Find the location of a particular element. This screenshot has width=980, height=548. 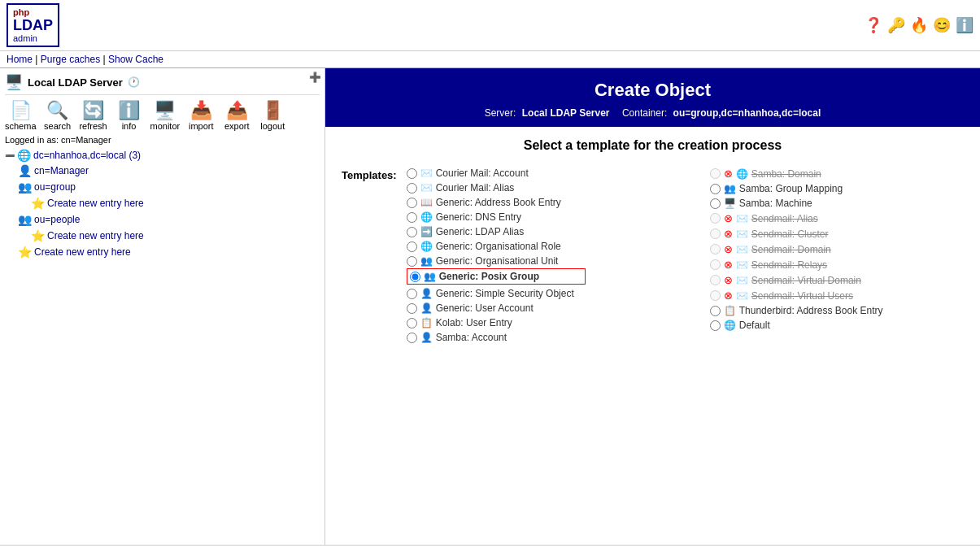

monitor-button: 🖥️ monitor is located at coordinates (166, 115).